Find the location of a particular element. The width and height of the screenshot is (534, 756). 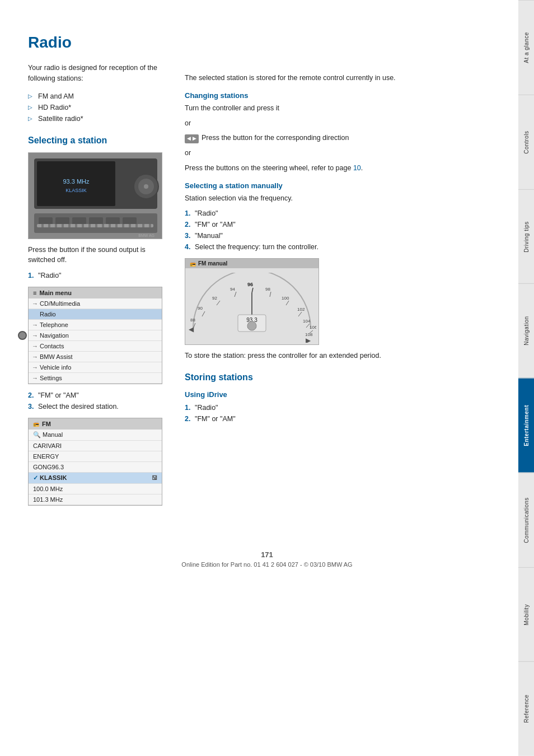

idrive-step-1: 1. "Radio" is located at coordinates (343, 408).